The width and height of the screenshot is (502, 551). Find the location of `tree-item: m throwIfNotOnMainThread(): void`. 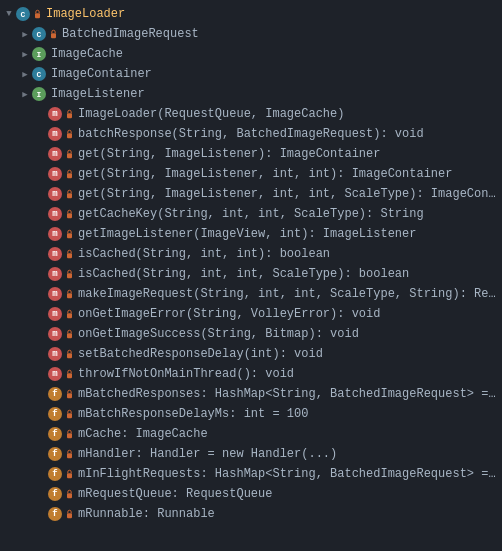

tree-item: m throwIfNotOnMainThread(): void is located at coordinates (251, 374).